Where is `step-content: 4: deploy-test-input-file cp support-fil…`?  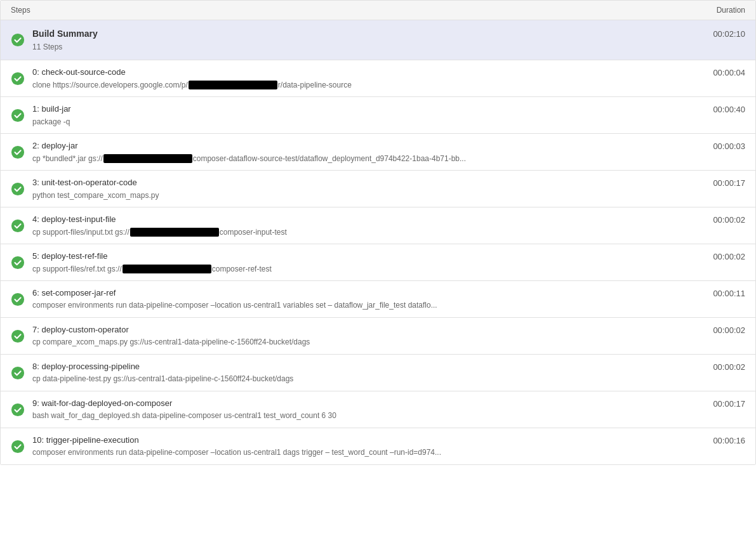
step-content: 4: deploy-test-input-file cp support-fil… is located at coordinates (368, 226).